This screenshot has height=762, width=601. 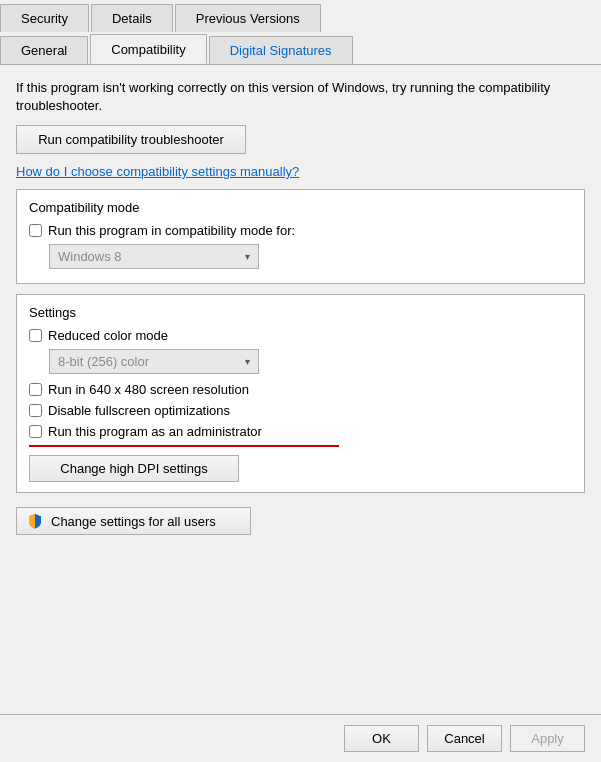 What do you see at coordinates (300, 48) in the screenshot?
I see `tab-row-2: General Compatibility Digital Signatures` at bounding box center [300, 48].